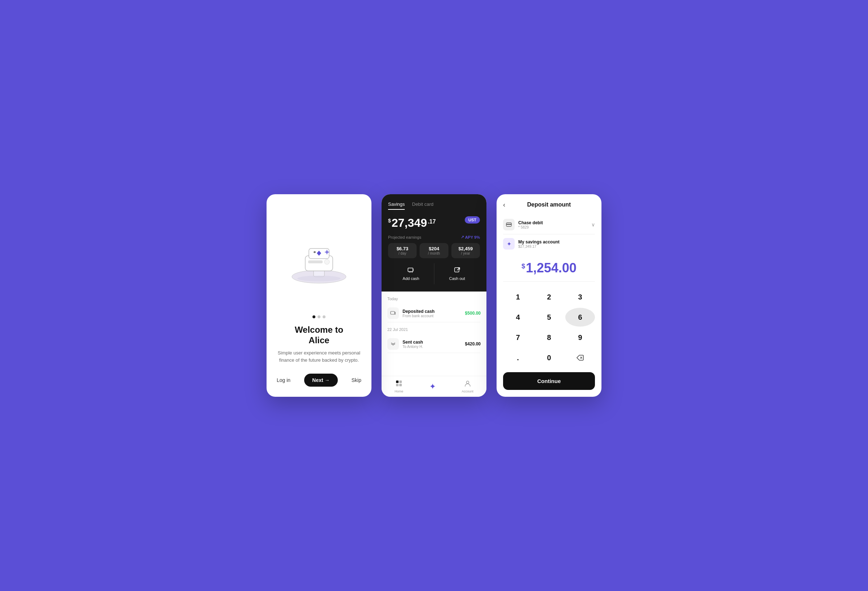 The image size is (868, 591). What do you see at coordinates (465, 251) in the screenshot?
I see `earnings-card-year: $2,459 / year` at bounding box center [465, 251].